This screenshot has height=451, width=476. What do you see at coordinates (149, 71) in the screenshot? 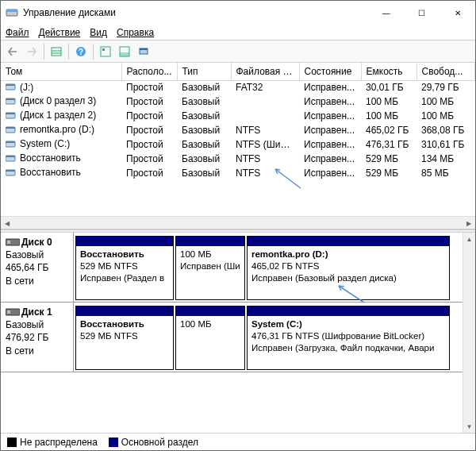
I see `col-layout: Располо...` at bounding box center [149, 71].